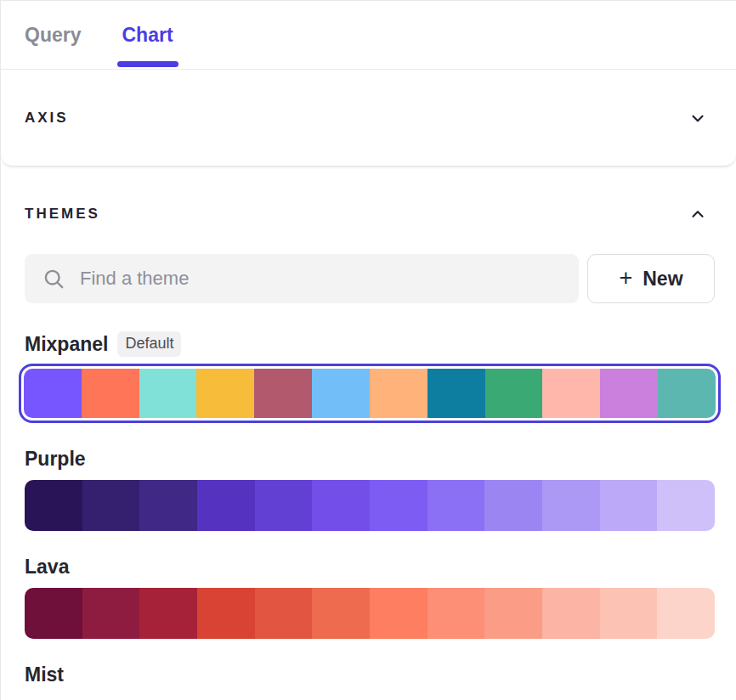 The image size is (736, 700). I want to click on new-theme-button: + New, so click(651, 279).